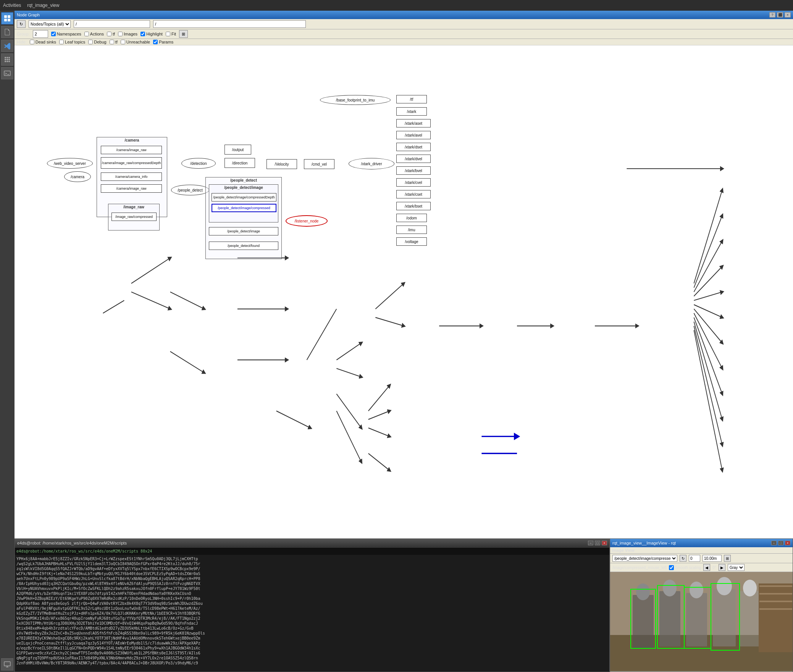 This screenshot has width=793, height=672. Describe the element at coordinates (244, 246) in the screenshot. I see `node-pd-found: /people_detect/found` at that location.